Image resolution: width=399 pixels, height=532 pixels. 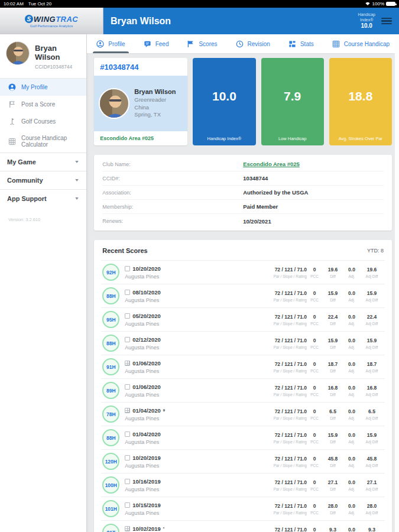 What do you see at coordinates (51, 26) in the screenshot?
I see `logo-tagline: Golf Performance Analytics` at bounding box center [51, 26].